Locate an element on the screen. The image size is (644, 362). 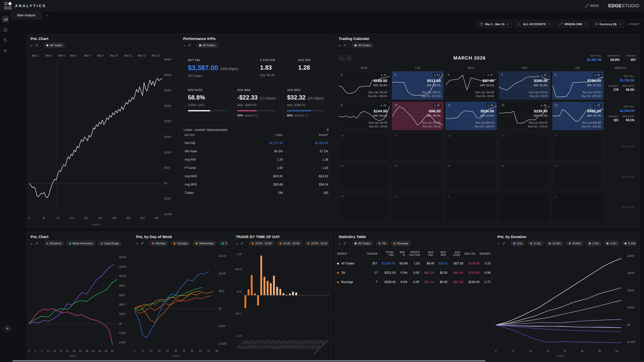
filter-chip: Mean Reversion is located at coordinates (81, 243).